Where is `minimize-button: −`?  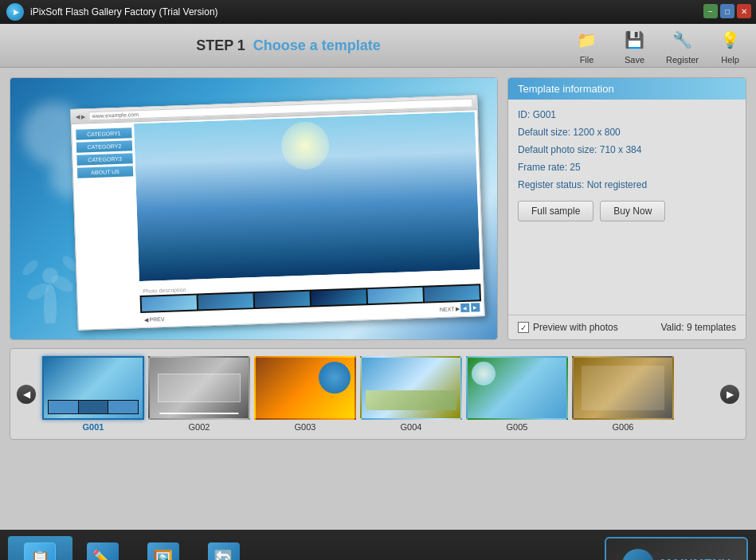
minimize-button: − is located at coordinates (711, 11).